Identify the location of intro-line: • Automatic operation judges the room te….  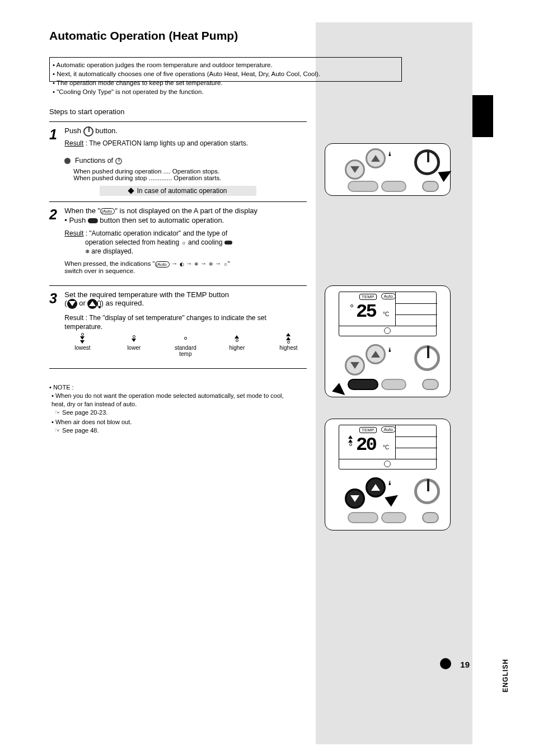
(224, 65).